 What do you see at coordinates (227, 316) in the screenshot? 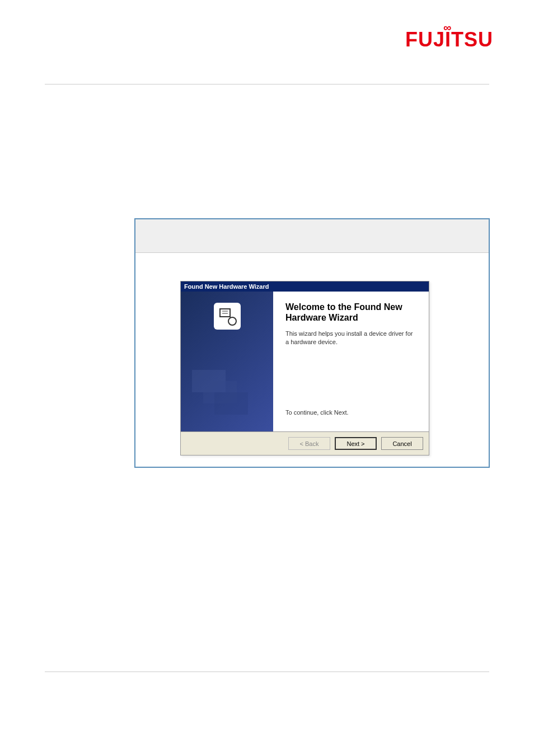
I see `hardware-icon` at bounding box center [227, 316].